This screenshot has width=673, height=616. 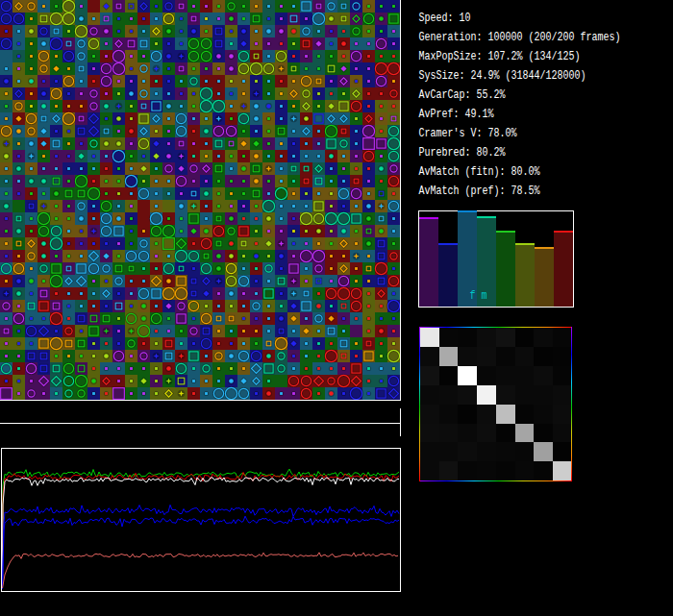 What do you see at coordinates (457, 113) in the screenshot?
I see `svg-text: AvPref: 49.1%` at bounding box center [457, 113].